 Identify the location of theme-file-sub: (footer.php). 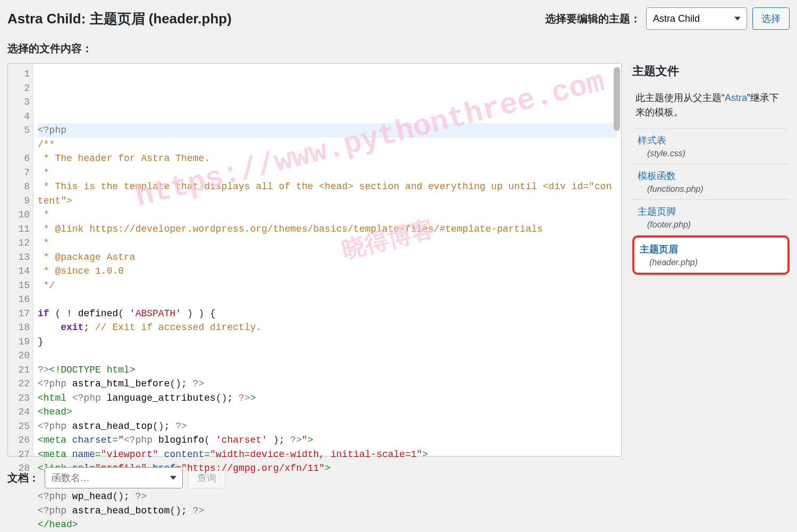
(711, 225).